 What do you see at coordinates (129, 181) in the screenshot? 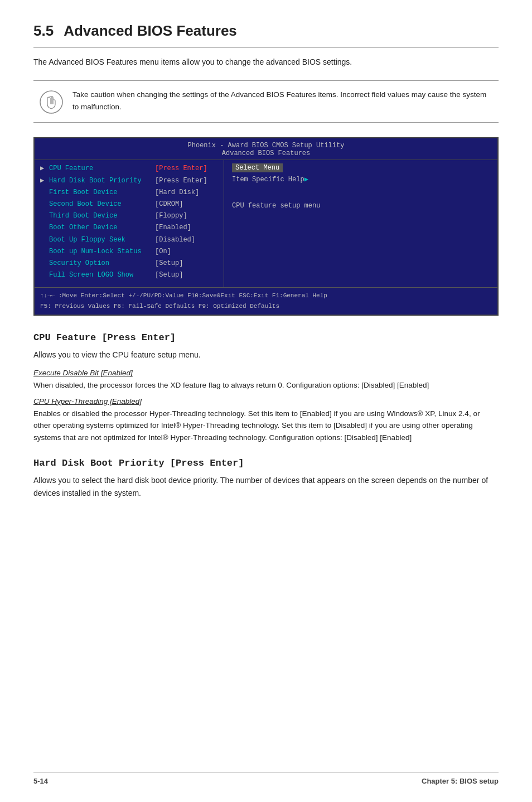
I see `bios-row: ▶Hard Disk Boot Priority[Press Enter]` at bounding box center [129, 181].